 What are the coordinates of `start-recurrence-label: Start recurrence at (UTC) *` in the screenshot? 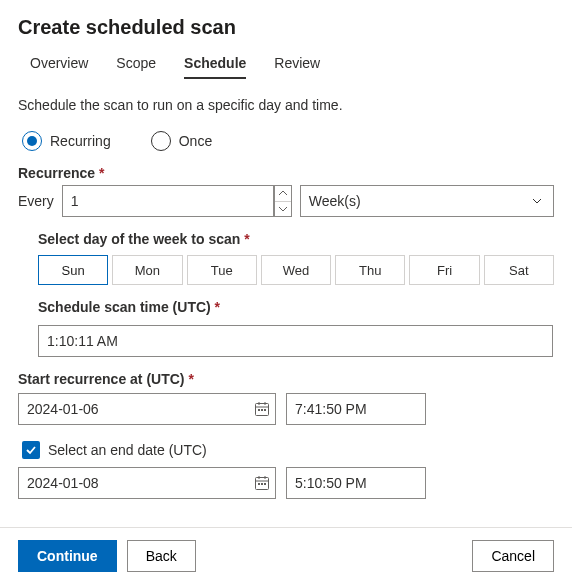 It's located at (286, 379).